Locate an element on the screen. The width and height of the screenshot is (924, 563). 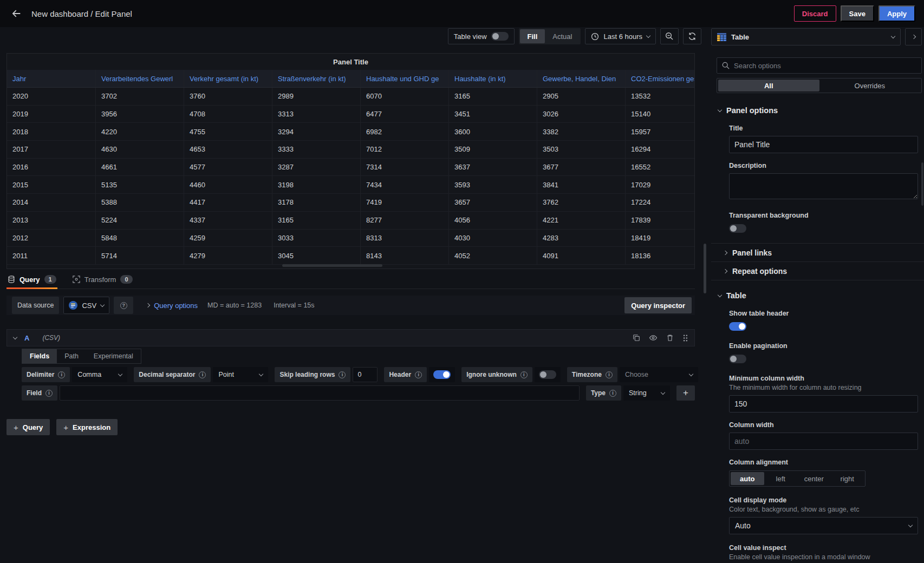
save-button: Save is located at coordinates (857, 14).